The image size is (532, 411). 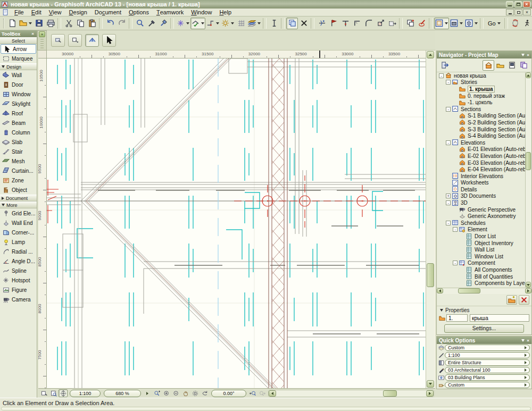 What do you see at coordinates (440, 291) in the screenshot?
I see `tree-scroll-left` at bounding box center [440, 291].